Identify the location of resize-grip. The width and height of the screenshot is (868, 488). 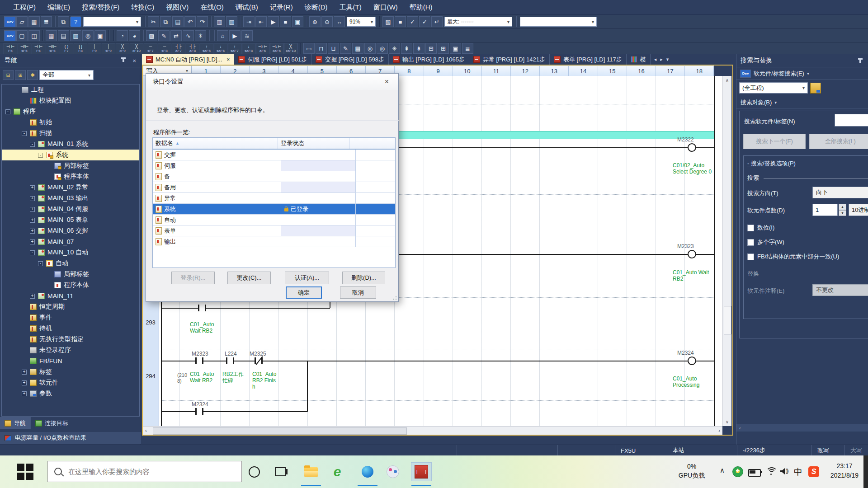
(395, 298).